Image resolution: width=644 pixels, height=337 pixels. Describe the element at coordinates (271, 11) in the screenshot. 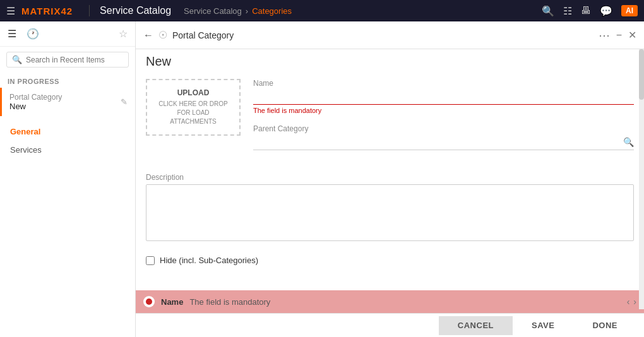

I see `breadcrumb-current: Categories` at that location.